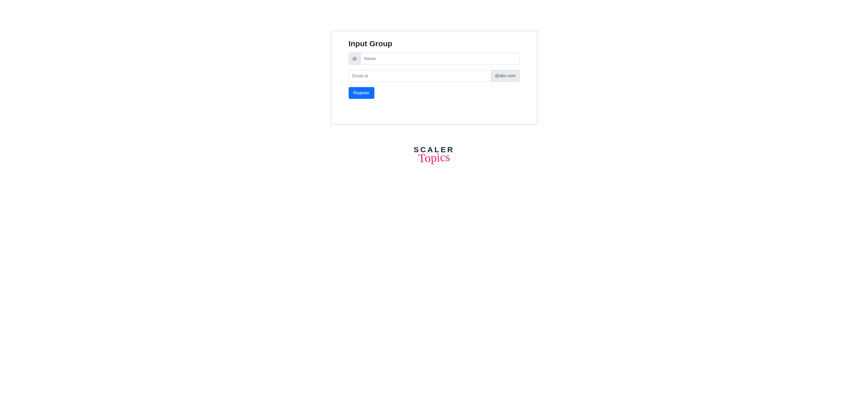 This screenshot has height=414, width=868. I want to click on register-button: Register, so click(362, 93).